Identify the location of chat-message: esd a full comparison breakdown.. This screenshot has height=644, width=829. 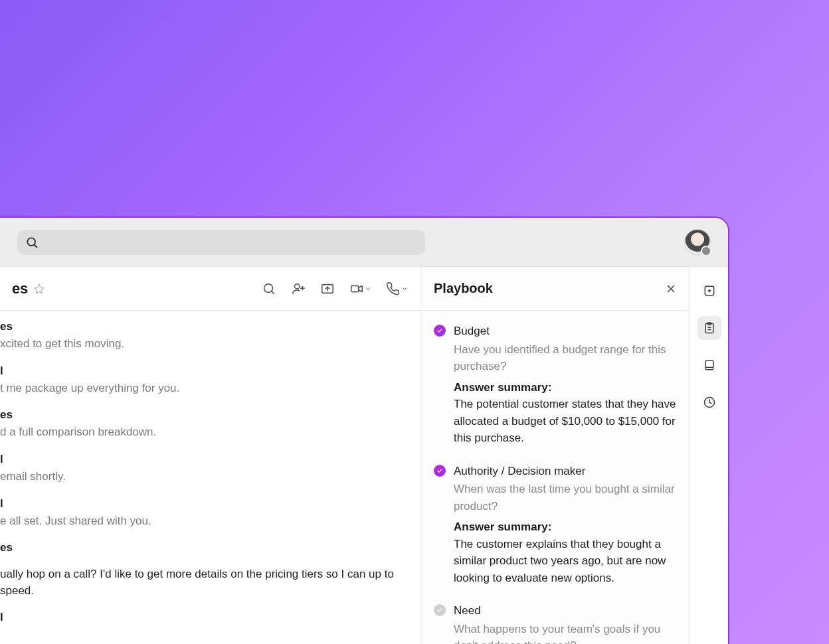
(204, 425).